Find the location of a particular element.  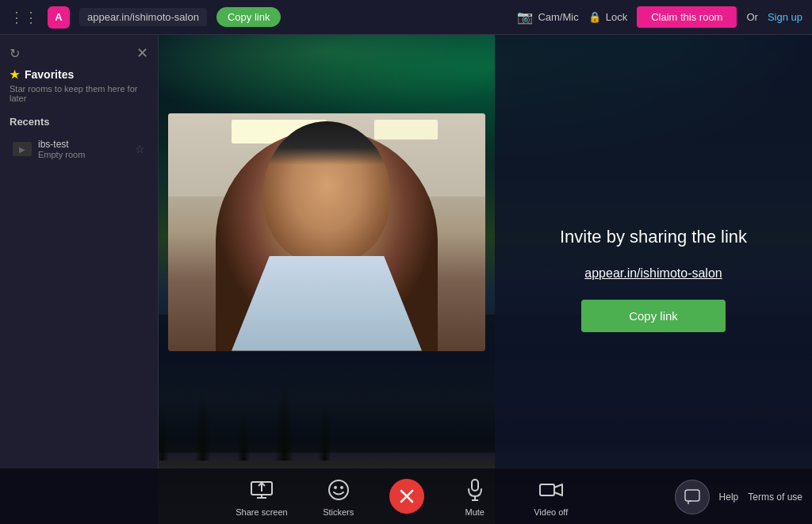

end-call-button is located at coordinates (407, 496).